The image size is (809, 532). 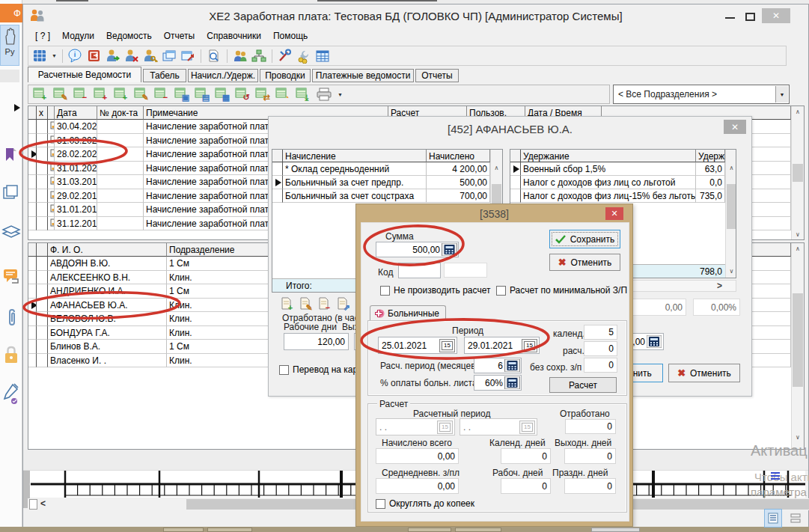 What do you see at coordinates (132, 56) in the screenshot?
I see `user-delete-icon` at bounding box center [132, 56].